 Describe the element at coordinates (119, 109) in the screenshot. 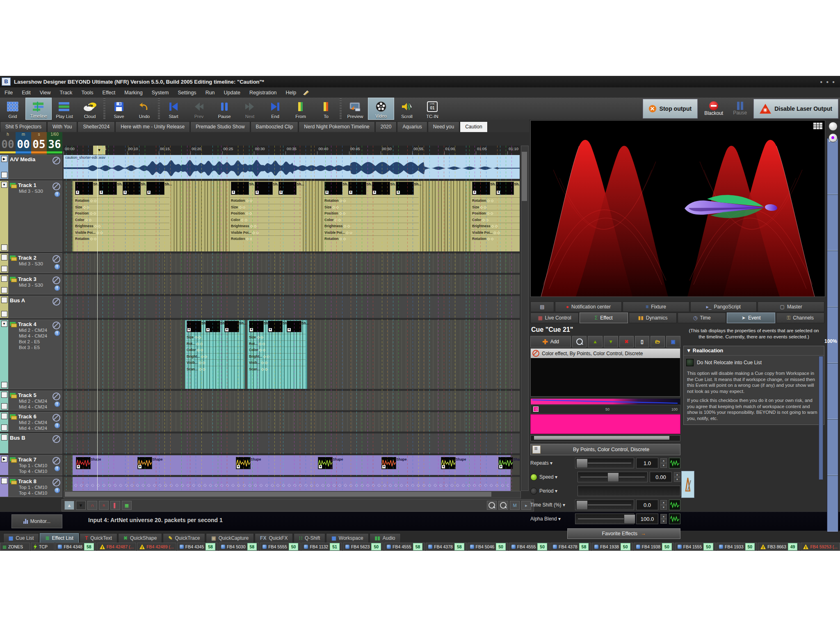

I see `save-button: Save` at that location.